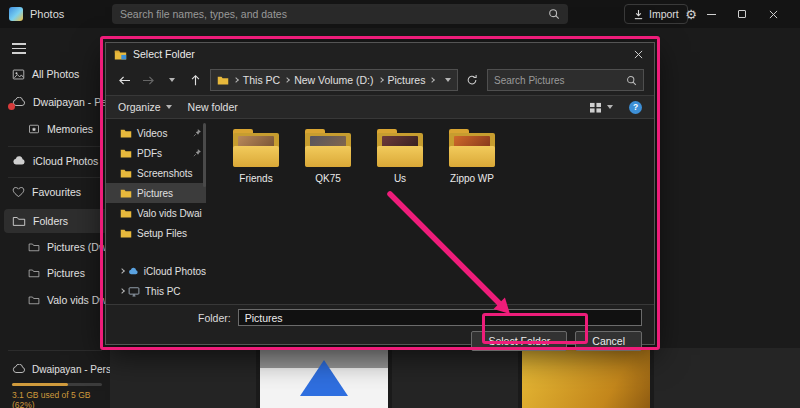 Image resolution: width=800 pixels, height=408 pixels. I want to click on address-bar: This PC New Volume (D:) Pictures, so click(334, 80).